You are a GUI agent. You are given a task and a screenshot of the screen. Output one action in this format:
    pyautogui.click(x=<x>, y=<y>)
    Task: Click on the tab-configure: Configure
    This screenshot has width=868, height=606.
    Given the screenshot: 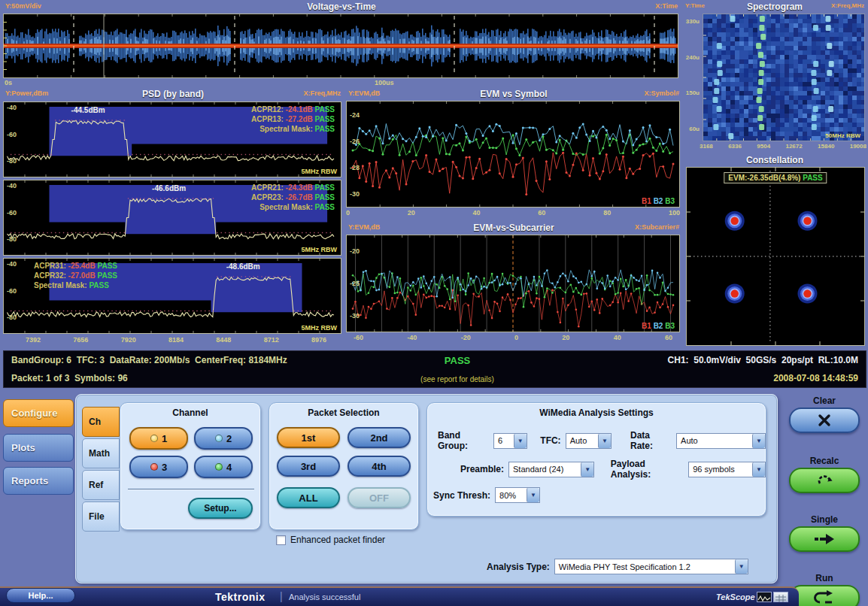 What is the action you would take?
    pyautogui.click(x=38, y=414)
    